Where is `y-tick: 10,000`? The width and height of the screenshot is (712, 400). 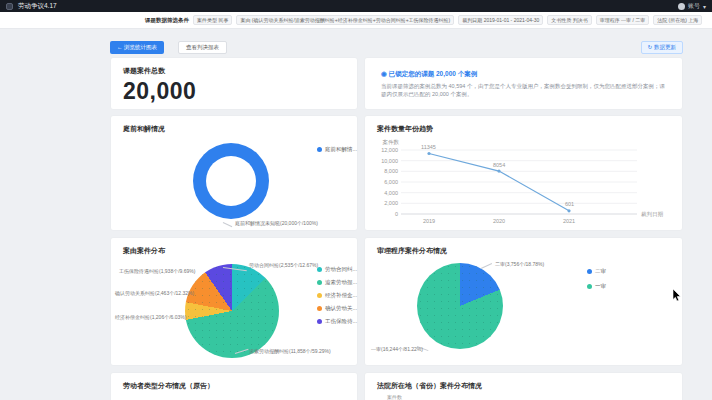 y-tick: 10,000 is located at coordinates (390, 161).